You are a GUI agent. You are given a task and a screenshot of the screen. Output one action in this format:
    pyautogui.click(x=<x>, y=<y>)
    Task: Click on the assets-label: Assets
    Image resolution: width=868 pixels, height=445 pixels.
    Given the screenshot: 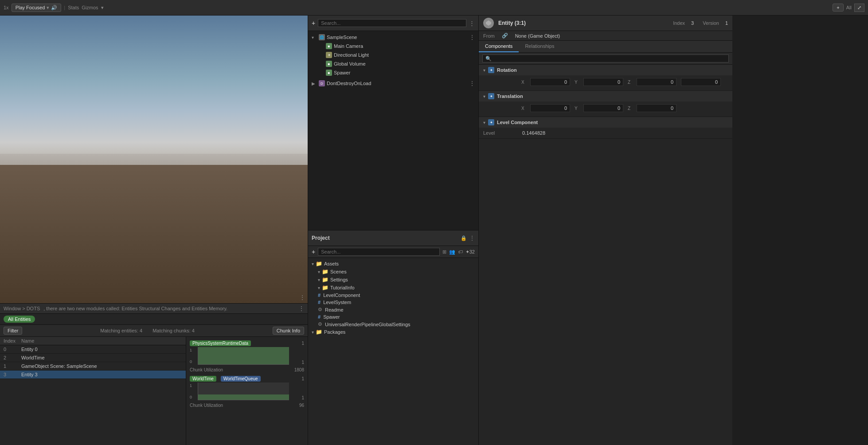 What is the action you would take?
    pyautogui.click(x=332, y=264)
    